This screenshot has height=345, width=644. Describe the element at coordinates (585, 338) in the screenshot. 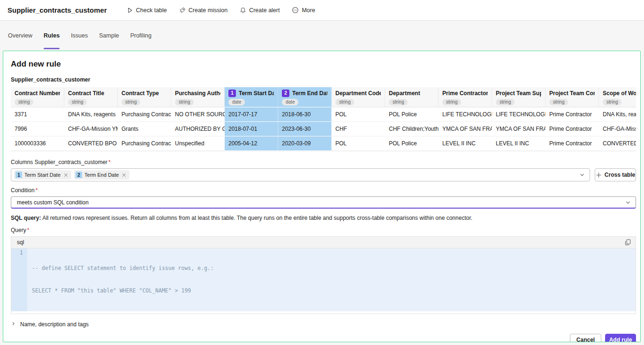

I see `cancel-button: Cancel` at that location.